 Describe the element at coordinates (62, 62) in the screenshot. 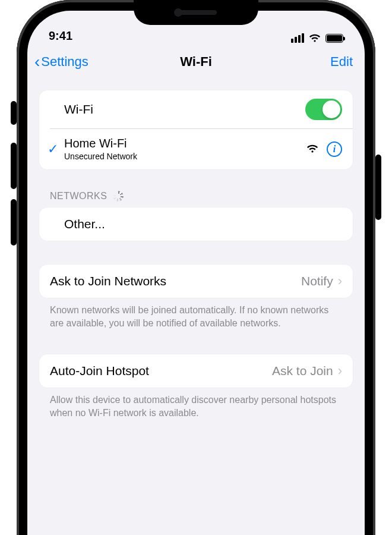

I see `back-button: ‹ Settings` at that location.